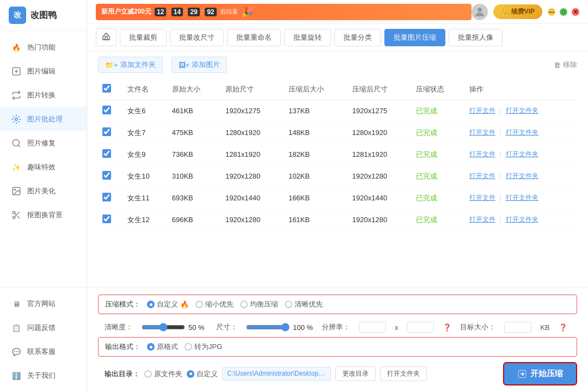 Image resolution: width=588 pixels, height=392 pixels. Describe the element at coordinates (522, 111) in the screenshot. I see `open-folder-link-0: 打开文件夹` at that location.